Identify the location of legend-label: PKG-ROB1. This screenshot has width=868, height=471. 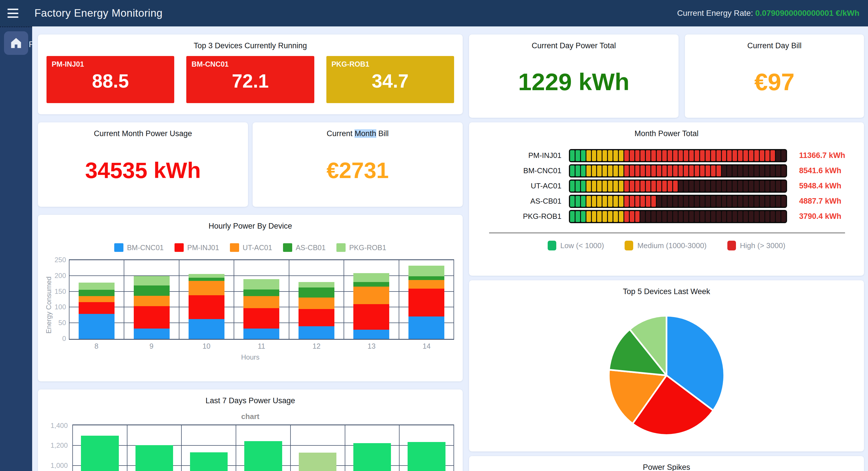
(368, 247).